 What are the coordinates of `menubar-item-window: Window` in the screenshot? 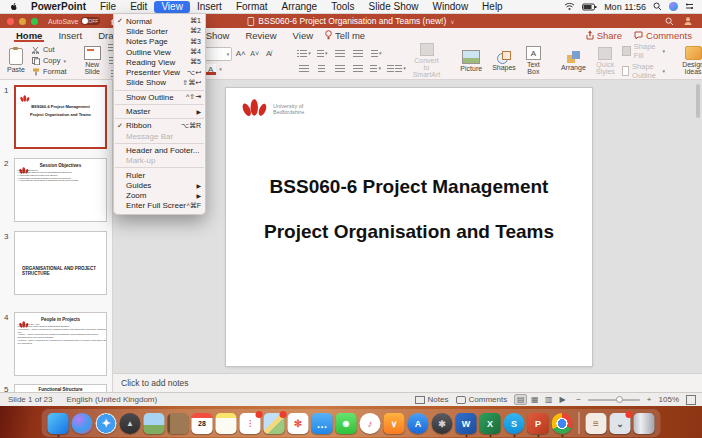 It's located at (451, 7).